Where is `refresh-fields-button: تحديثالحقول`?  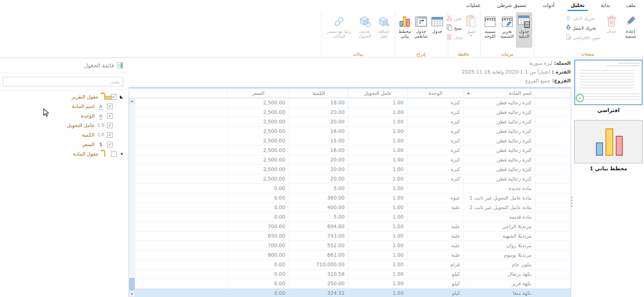 refresh-fields-button: تحديثالحقول is located at coordinates (365, 30).